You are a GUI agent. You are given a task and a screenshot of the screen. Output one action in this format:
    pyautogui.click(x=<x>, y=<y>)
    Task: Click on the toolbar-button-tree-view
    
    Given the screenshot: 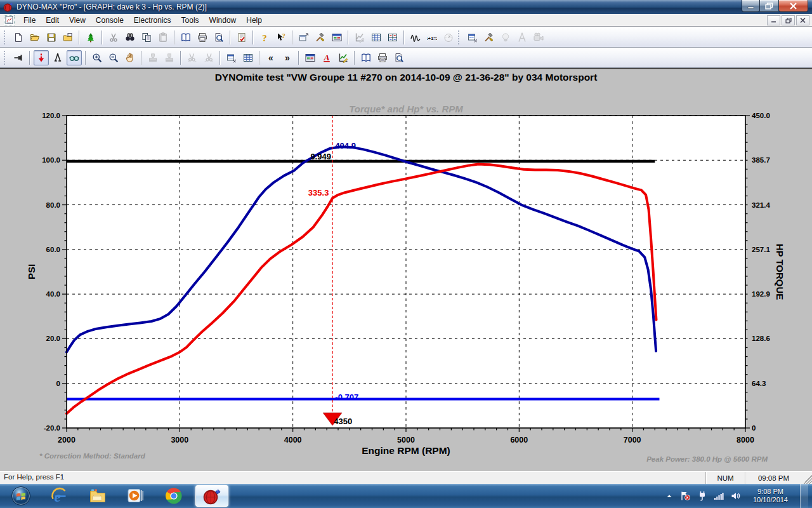 What is the action you would take?
    pyautogui.click(x=91, y=37)
    